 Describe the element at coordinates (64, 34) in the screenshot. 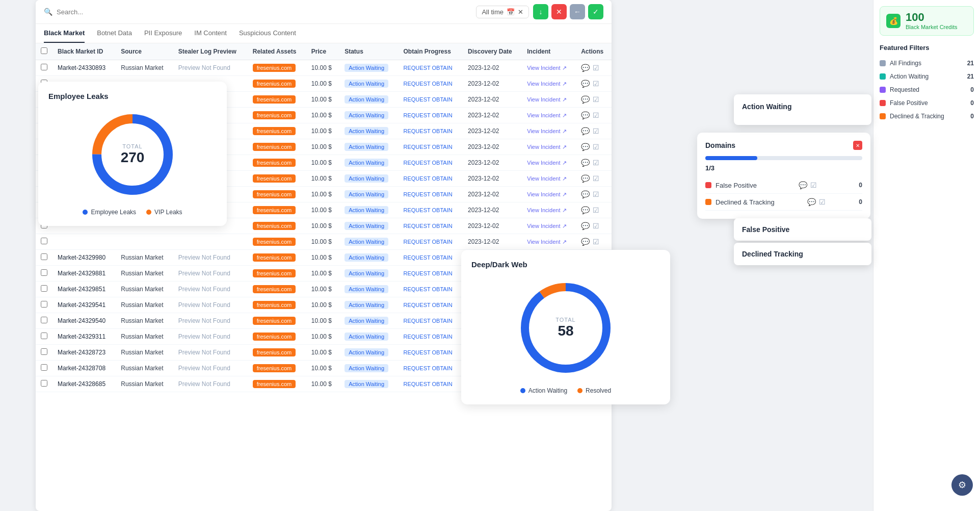

I see `tab-black-market: Black Market` at that location.